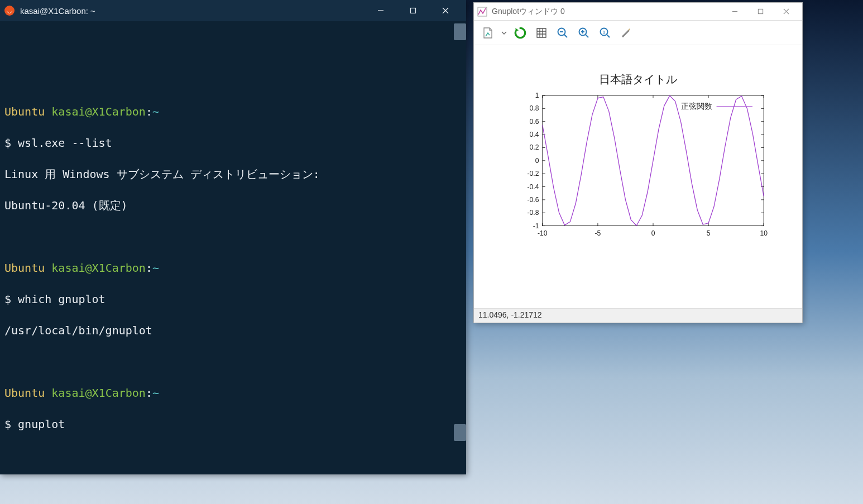 The height and width of the screenshot is (504, 863). Describe the element at coordinates (234, 299) in the screenshot. I see `terminal-command: $ which gnuplot` at that location.